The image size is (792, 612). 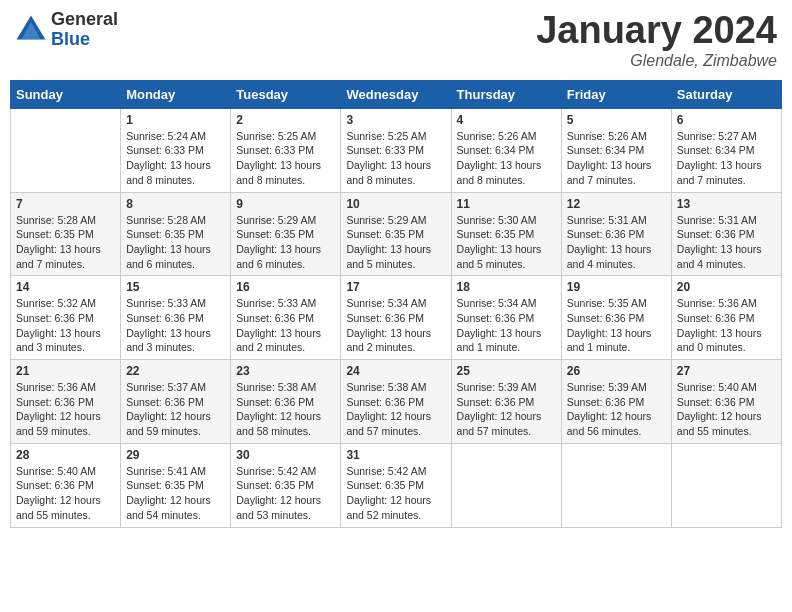 What do you see at coordinates (286, 455) in the screenshot?
I see `day-number: 30` at bounding box center [286, 455].